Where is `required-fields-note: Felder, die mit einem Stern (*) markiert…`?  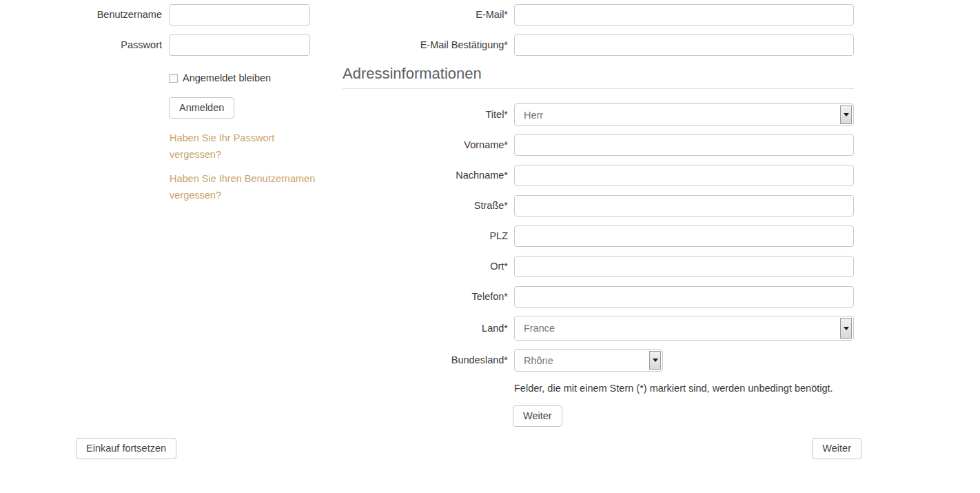 required-fields-note: Felder, die mit einem Stern (*) markiert… is located at coordinates (684, 388).